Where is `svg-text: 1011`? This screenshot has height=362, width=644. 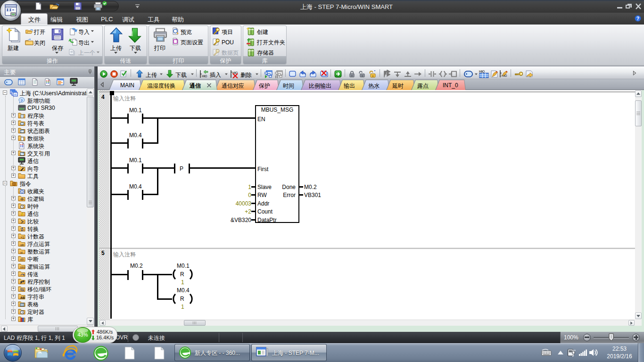 svg-text: 1011 is located at coordinates (23, 268).